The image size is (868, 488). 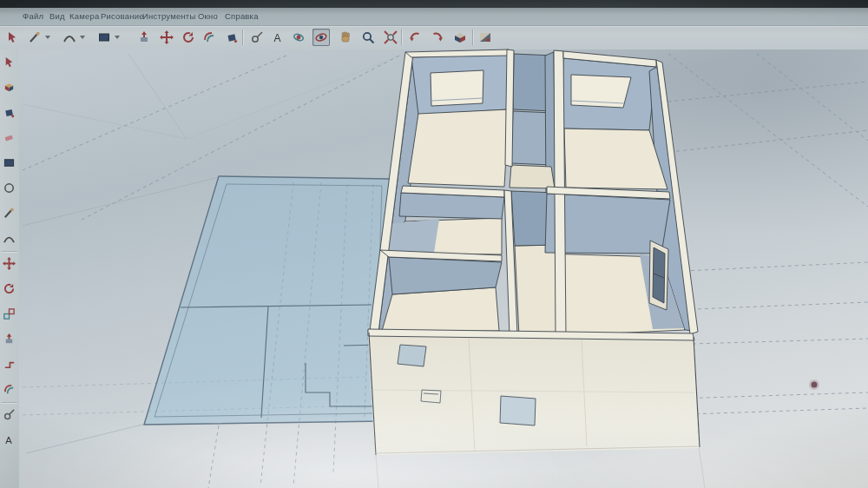 I want to click on back-wall-left-rim, so click(x=457, y=54).